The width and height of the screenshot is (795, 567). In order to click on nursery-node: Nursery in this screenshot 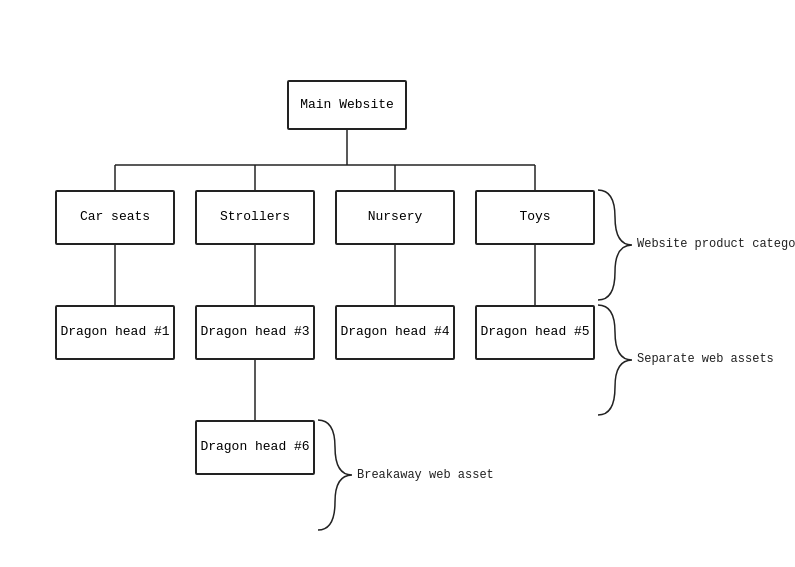, I will do `click(395, 218)`.